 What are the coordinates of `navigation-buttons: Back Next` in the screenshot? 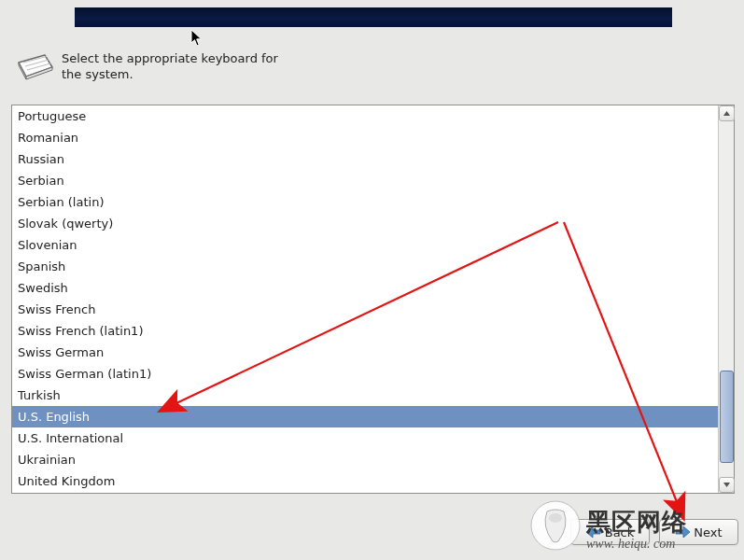 It's located at (654, 532).